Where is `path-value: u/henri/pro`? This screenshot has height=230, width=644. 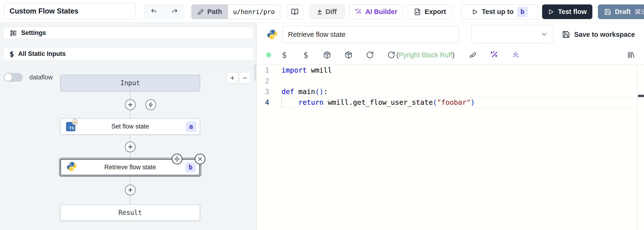 path-value: u/henri/pro is located at coordinates (254, 12).